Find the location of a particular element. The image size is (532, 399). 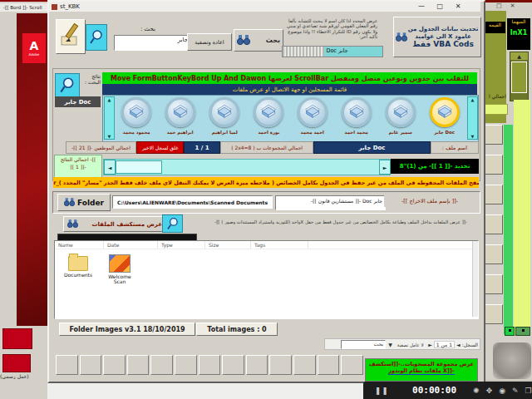

scrollbar-thumb is located at coordinates (139, 167).